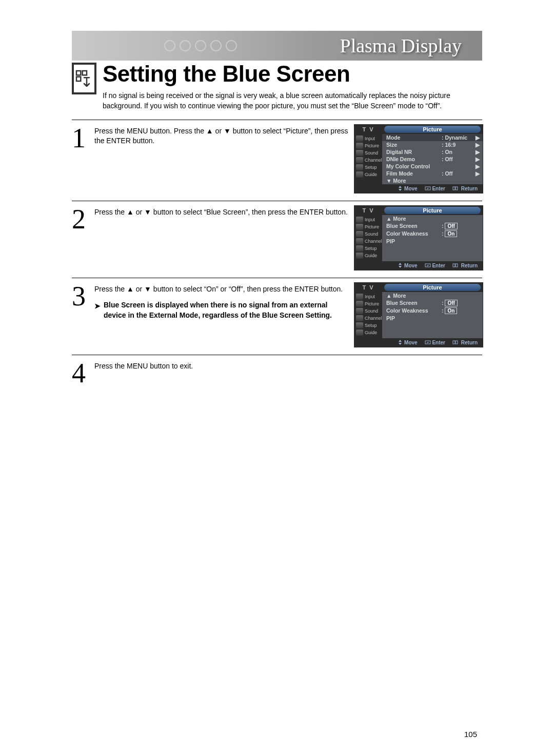 This screenshot has width=554, height=756. I want to click on osd-enter-hint: Enter, so click(435, 189).